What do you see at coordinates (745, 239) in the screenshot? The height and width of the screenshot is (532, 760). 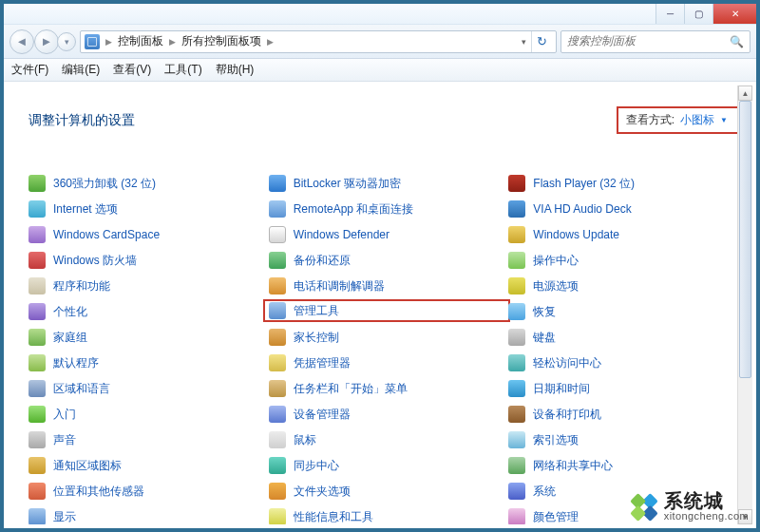 I see `scroll-thumb` at bounding box center [745, 239].